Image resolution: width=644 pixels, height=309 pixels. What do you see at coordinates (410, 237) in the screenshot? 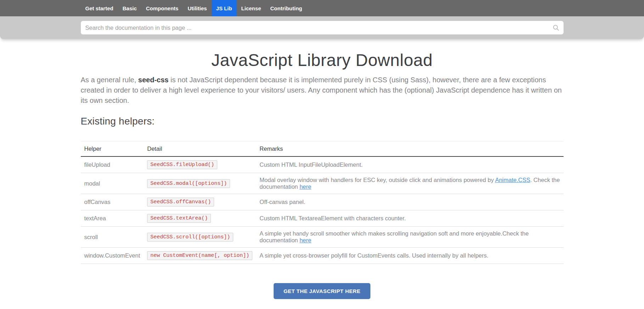
I see `remarks-cell: A simple yet handy scroll smoother which…` at bounding box center [410, 237].